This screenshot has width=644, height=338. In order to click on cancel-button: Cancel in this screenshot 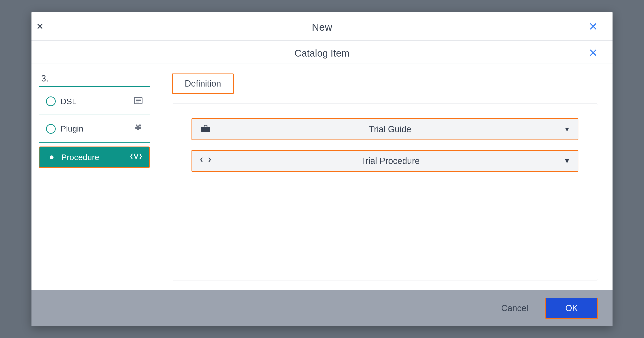, I will do `click(515, 308)`.